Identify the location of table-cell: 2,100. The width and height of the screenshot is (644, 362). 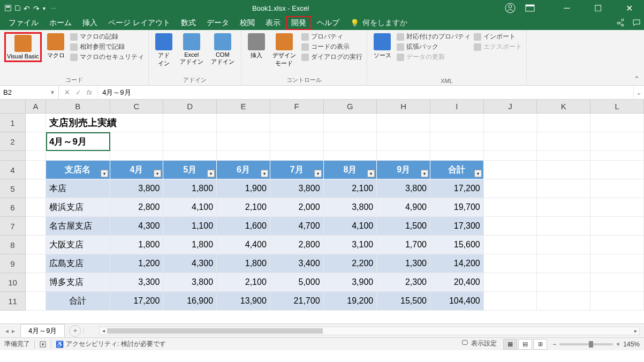
(244, 283).